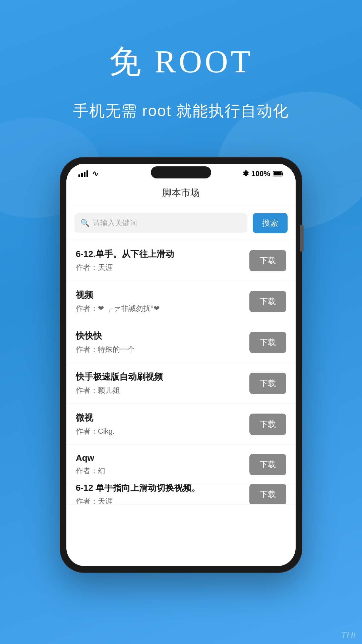 This screenshot has width=362, height=644. What do you see at coordinates (163, 489) in the screenshot?
I see `script-name: 6-12 单手指向上滑动切换视频。` at bounding box center [163, 489].